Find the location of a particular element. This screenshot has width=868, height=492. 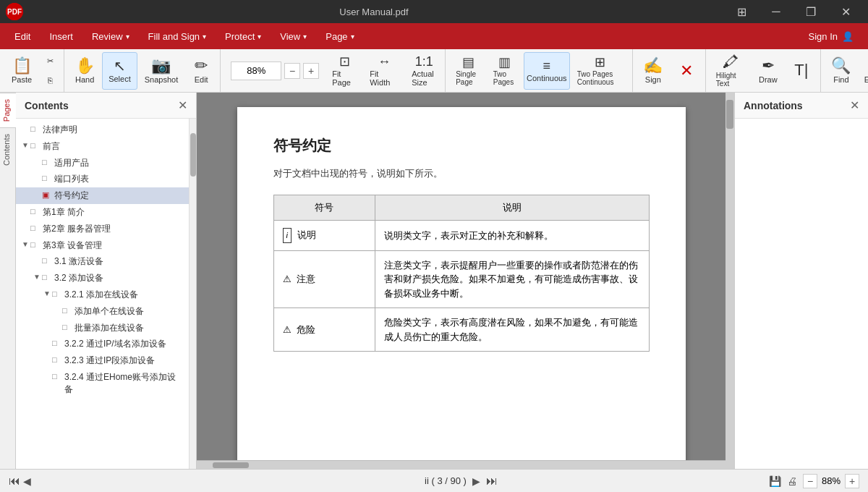

tree-item-322: □ 3.2.2 通过IP/域名添加设备 is located at coordinates (103, 344).